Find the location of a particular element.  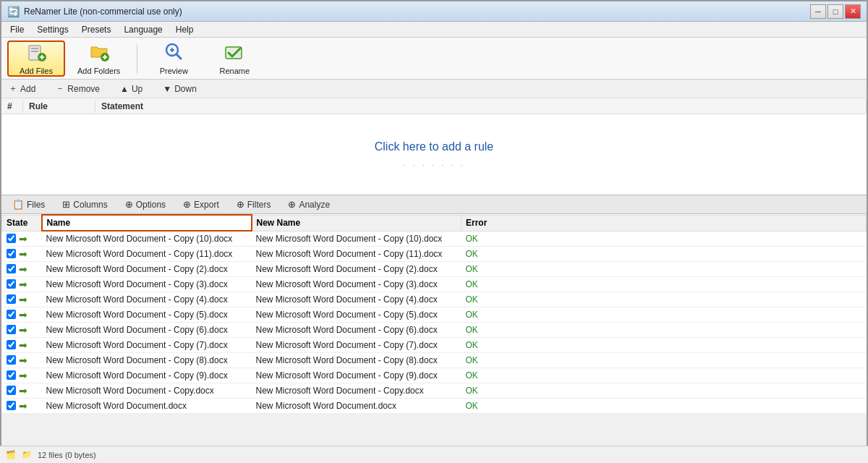

tab-files: 📋 Files is located at coordinates (29, 204).